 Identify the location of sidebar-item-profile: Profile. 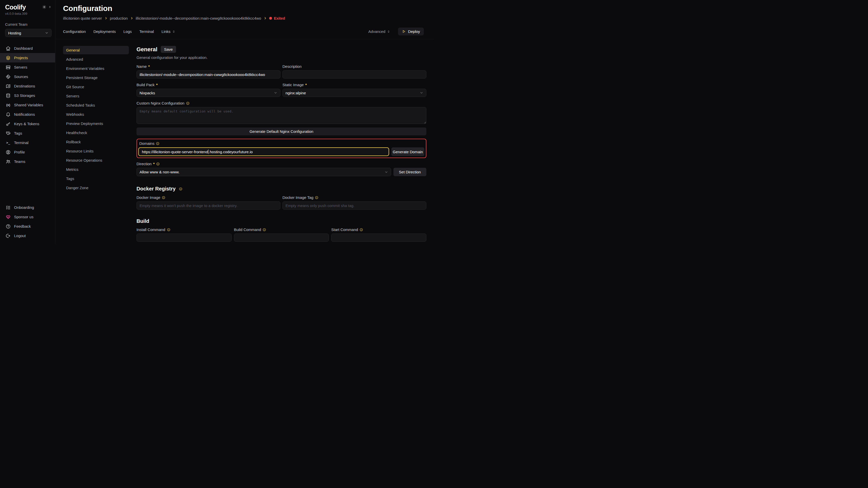
(28, 152).